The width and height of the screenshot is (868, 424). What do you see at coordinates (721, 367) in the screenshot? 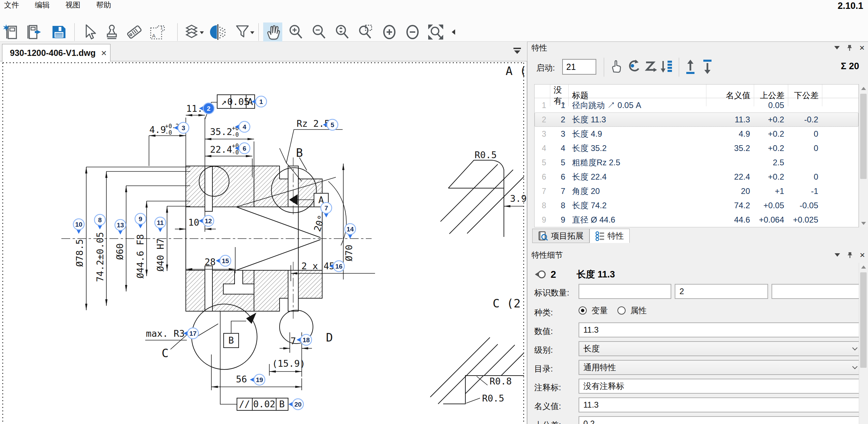
I see `catalog-dropdown: 通用特性` at bounding box center [721, 367].